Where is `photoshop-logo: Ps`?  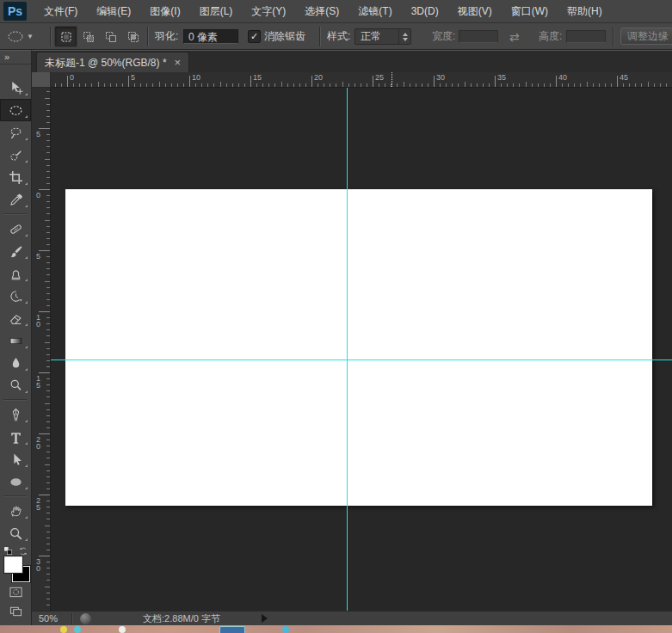
photoshop-logo: Ps is located at coordinates (15, 11).